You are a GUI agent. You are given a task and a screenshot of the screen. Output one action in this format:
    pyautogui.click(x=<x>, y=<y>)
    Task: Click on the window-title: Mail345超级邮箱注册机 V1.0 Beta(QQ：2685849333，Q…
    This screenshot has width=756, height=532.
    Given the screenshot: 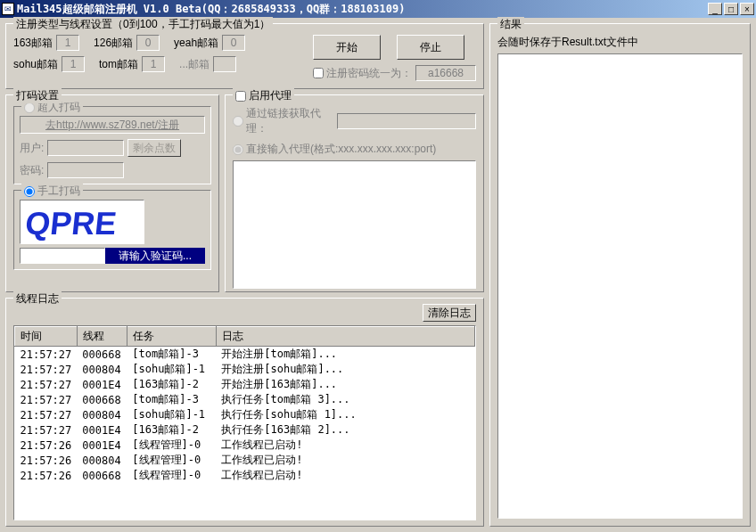 What is the action you would take?
    pyautogui.click(x=362, y=9)
    